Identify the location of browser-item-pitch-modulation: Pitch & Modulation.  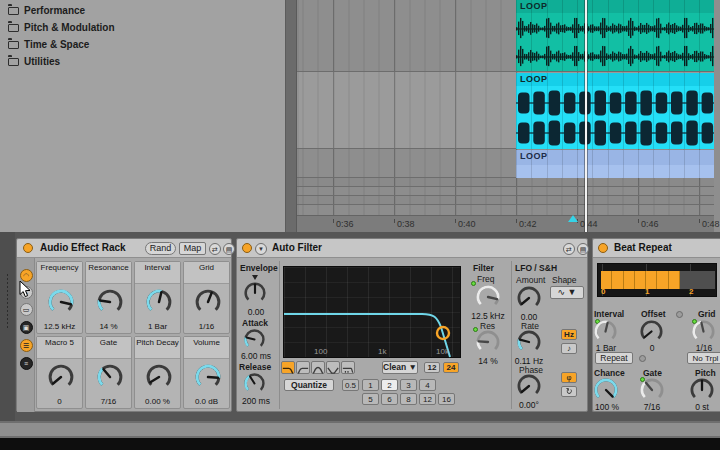
(142, 28).